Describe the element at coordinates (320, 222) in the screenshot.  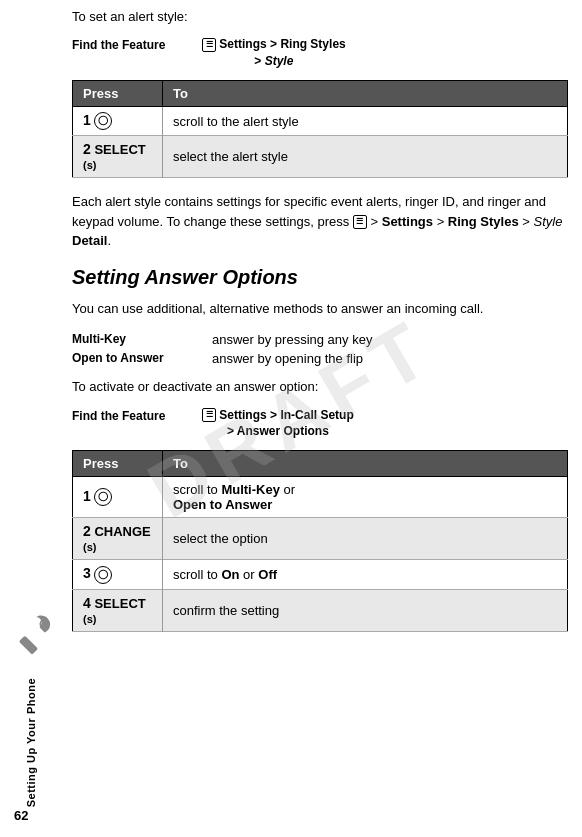
I see `body-paragraph-1: Each alert style contains settings for s…` at that location.